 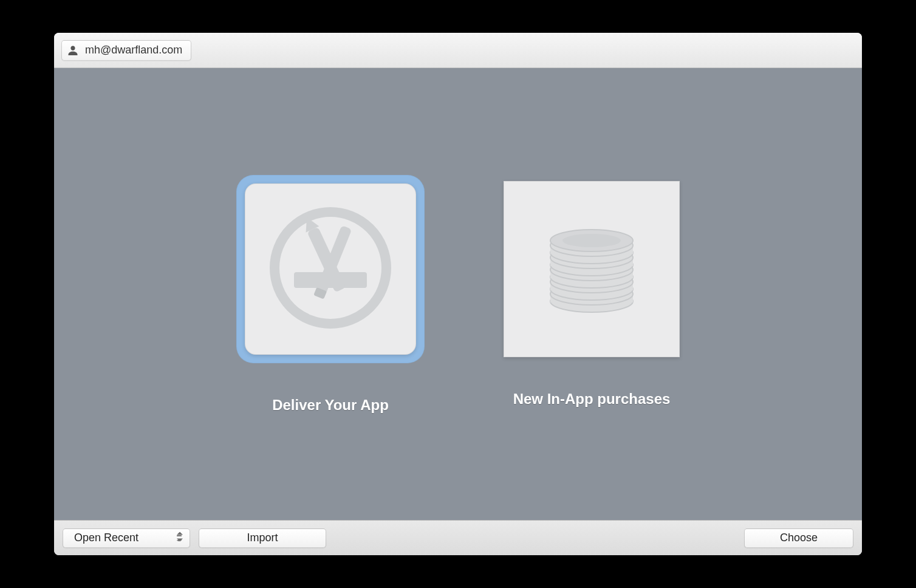 What do you see at coordinates (799, 538) in the screenshot?
I see `choose-button: Choose` at bounding box center [799, 538].